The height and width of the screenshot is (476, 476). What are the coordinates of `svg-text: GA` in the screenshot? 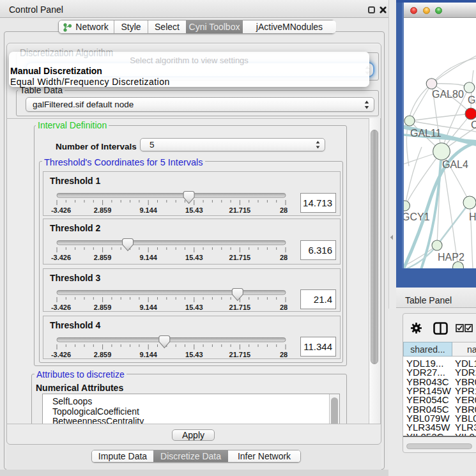 It's located at (472, 100).